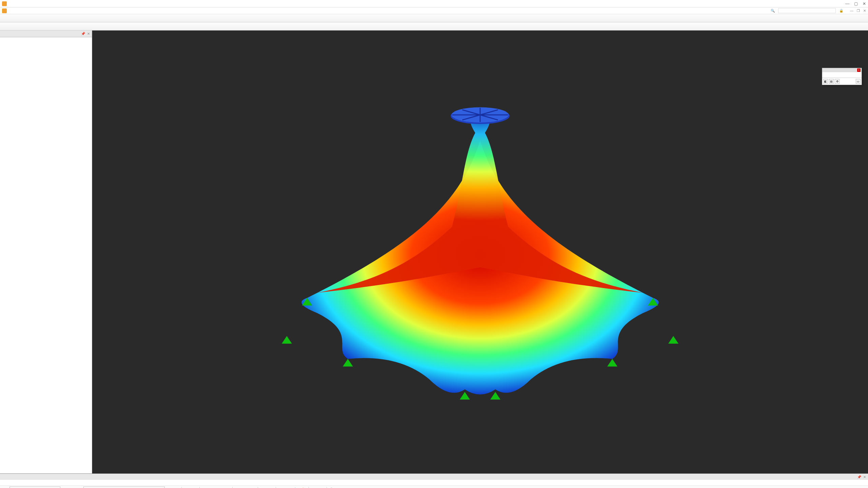 Image resolution: width=868 pixels, height=488 pixels. Describe the element at coordinates (205, 487) in the screenshot. I see `tbl-tool-c-icon: ▤` at that location.